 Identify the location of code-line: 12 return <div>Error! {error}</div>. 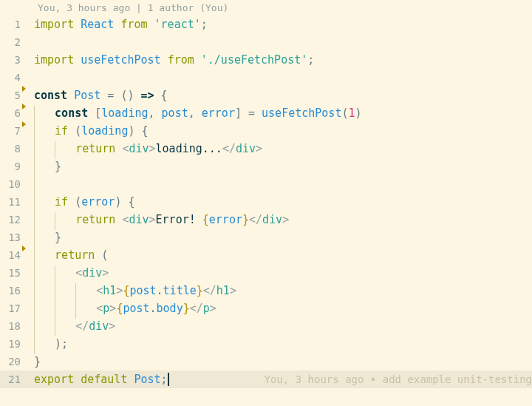
(266, 220).